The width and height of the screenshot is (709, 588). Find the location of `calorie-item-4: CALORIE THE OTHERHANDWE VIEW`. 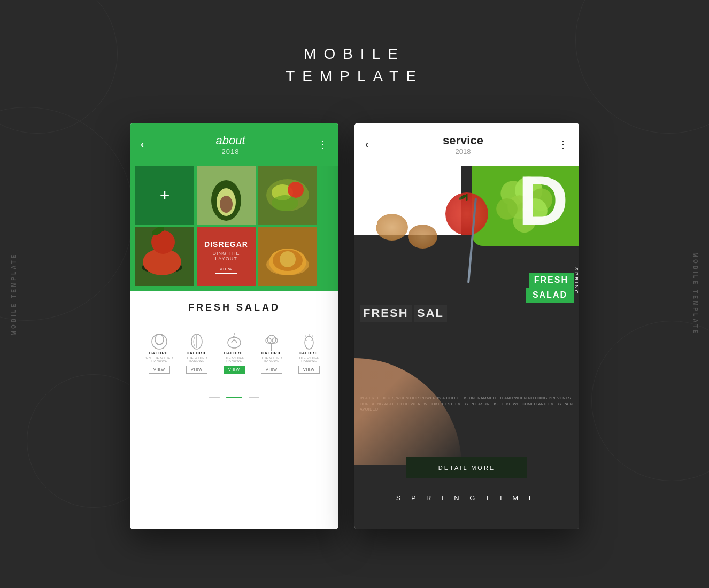

calorie-item-4: CALORIE THE OTHERHANDWE VIEW is located at coordinates (272, 353).